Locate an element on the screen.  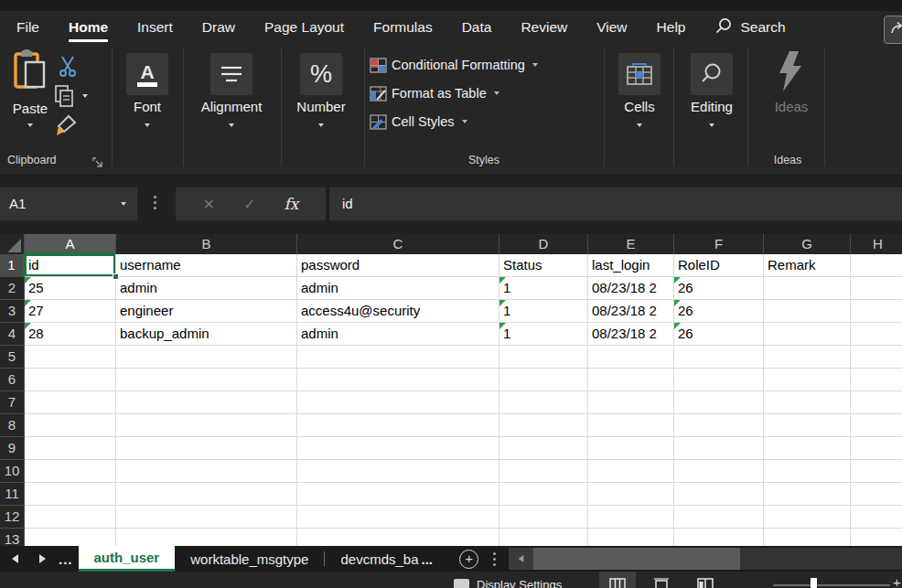
cell-C13 is located at coordinates (399, 538).